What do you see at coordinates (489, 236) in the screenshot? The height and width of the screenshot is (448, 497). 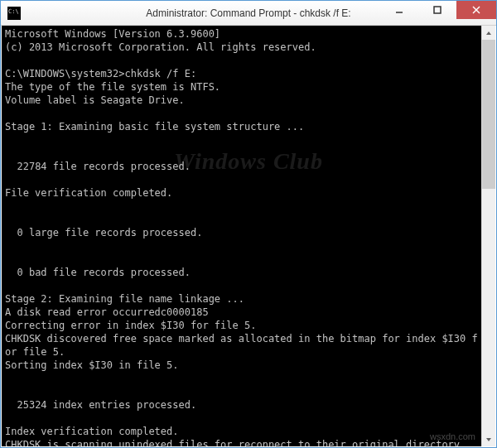 I see `vertical-scrollbar` at bounding box center [489, 236].